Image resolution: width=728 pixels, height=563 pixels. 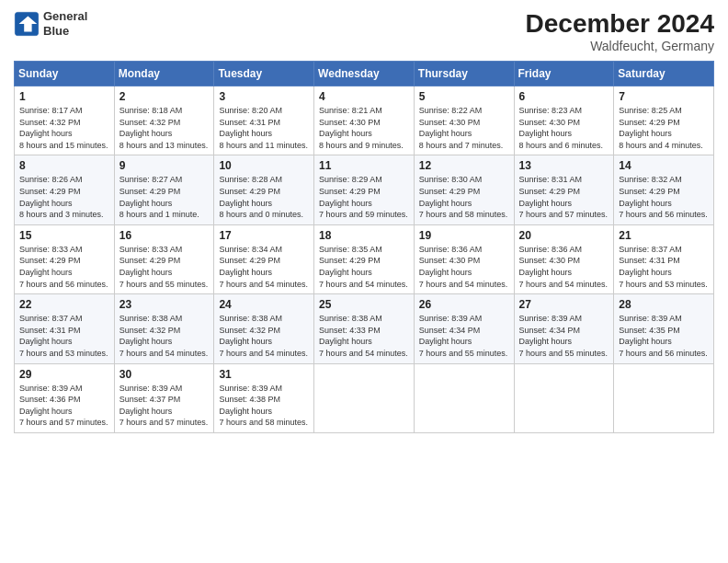 I want to click on day-info: Sunrise: 8:31 AM Sunset: 4:29 PM Dayligh…, so click(x=564, y=197).